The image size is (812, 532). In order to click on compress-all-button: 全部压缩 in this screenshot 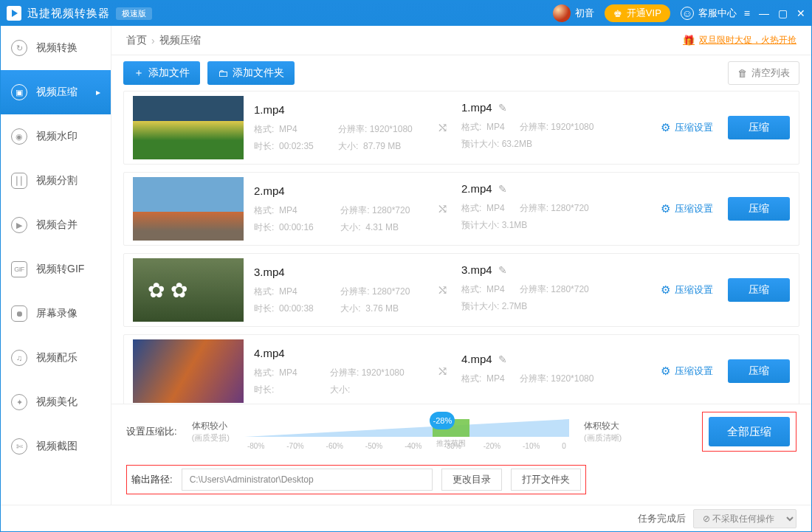, I will do `click(749, 432)`.